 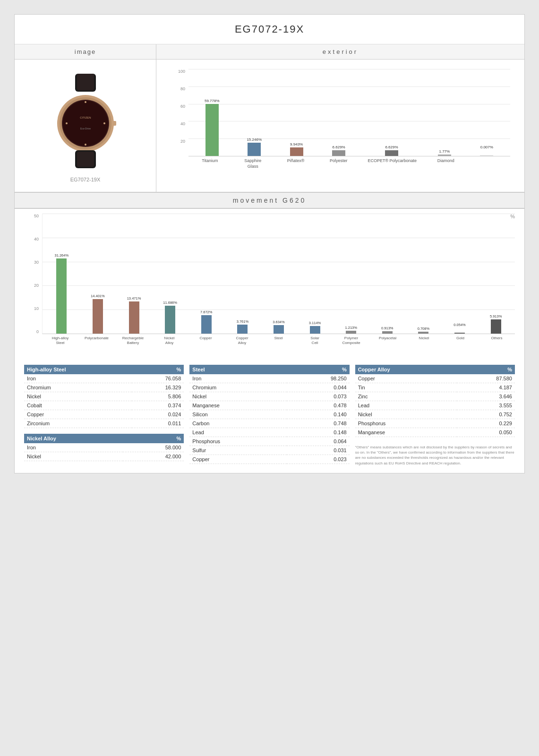 I want to click on tables-container: High-alloy Steel % Iron76.058 Chromium16…, so click(x=269, y=417).